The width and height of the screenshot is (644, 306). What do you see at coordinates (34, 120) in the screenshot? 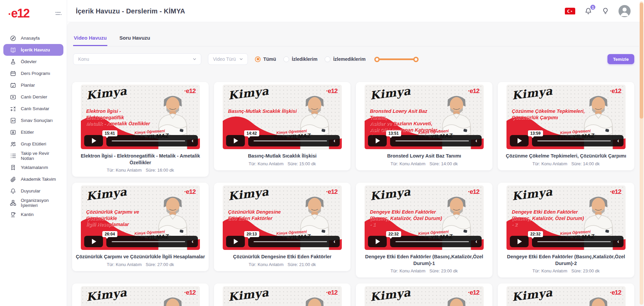
I see `sidebar-item-sınav-sonuçları: A+Sınav Sonuçları` at bounding box center [34, 120].